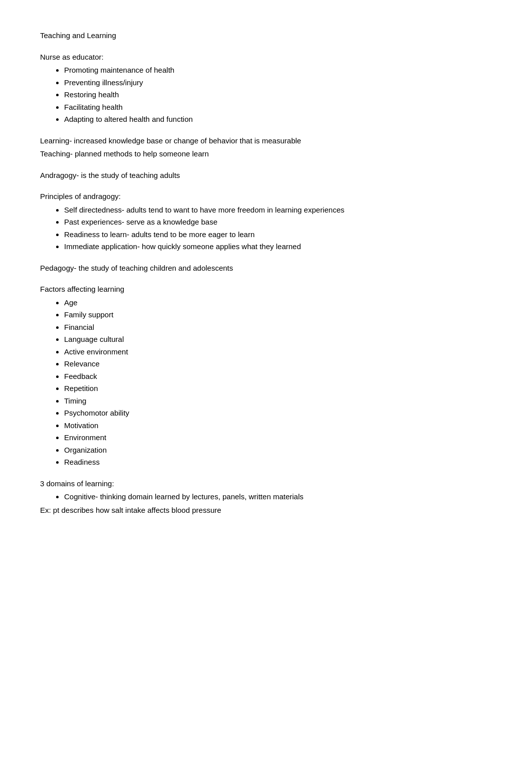 Image resolution: width=532 pixels, height=780 pixels. I want to click on list-item: Timing, so click(278, 401).